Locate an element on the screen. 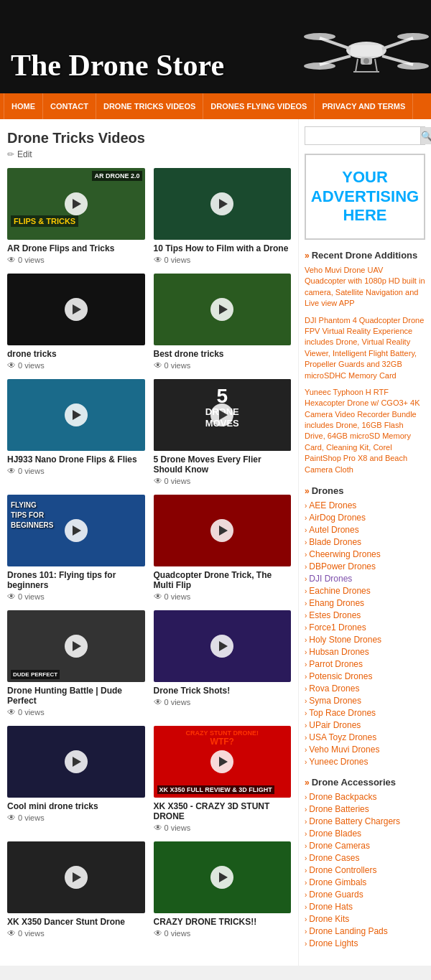  recent-item-r1: Veho Muvi Drone UAV Quadcopter with 1080… is located at coordinates (365, 287).